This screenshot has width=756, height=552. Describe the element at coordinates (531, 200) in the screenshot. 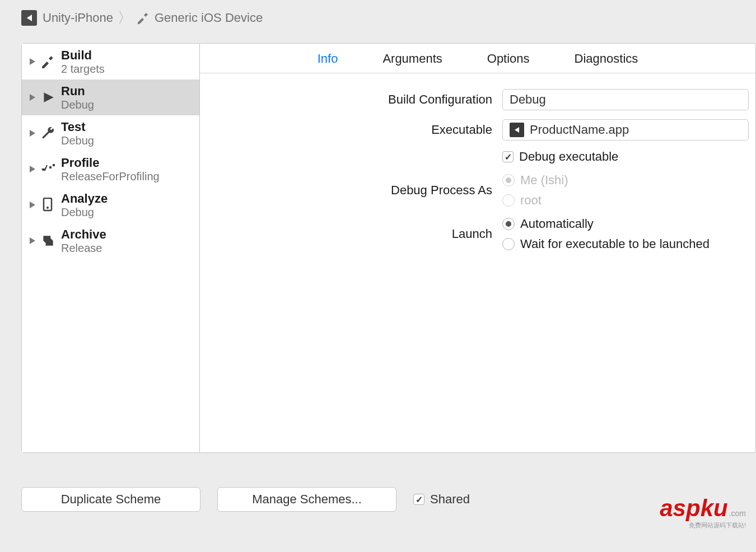

I see `debug-process-root-label: root` at that location.